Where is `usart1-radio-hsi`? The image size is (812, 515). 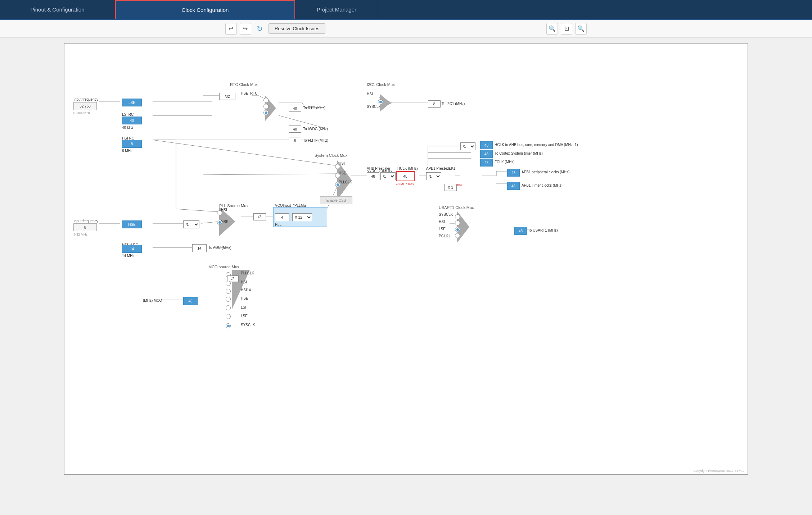 usart1-radio-hsi is located at coordinates (457, 223).